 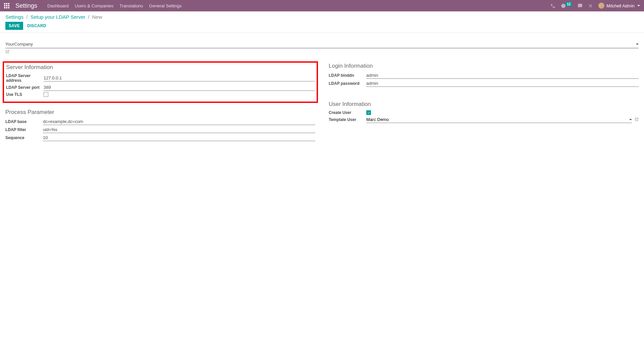 What do you see at coordinates (179, 78) in the screenshot?
I see `ldap-address-input` at bounding box center [179, 78].